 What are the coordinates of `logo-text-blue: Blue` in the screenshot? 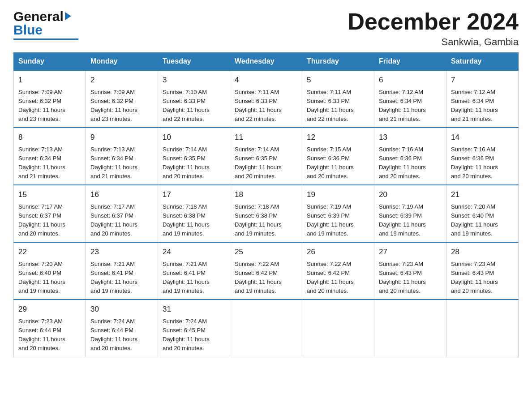 It's located at (28, 30).